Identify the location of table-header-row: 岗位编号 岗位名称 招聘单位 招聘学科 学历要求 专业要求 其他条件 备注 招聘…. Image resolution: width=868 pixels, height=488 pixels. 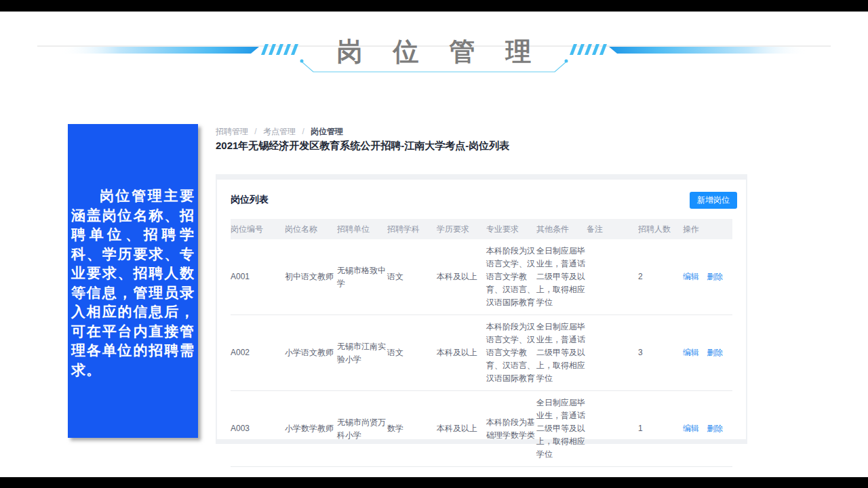
(481, 229).